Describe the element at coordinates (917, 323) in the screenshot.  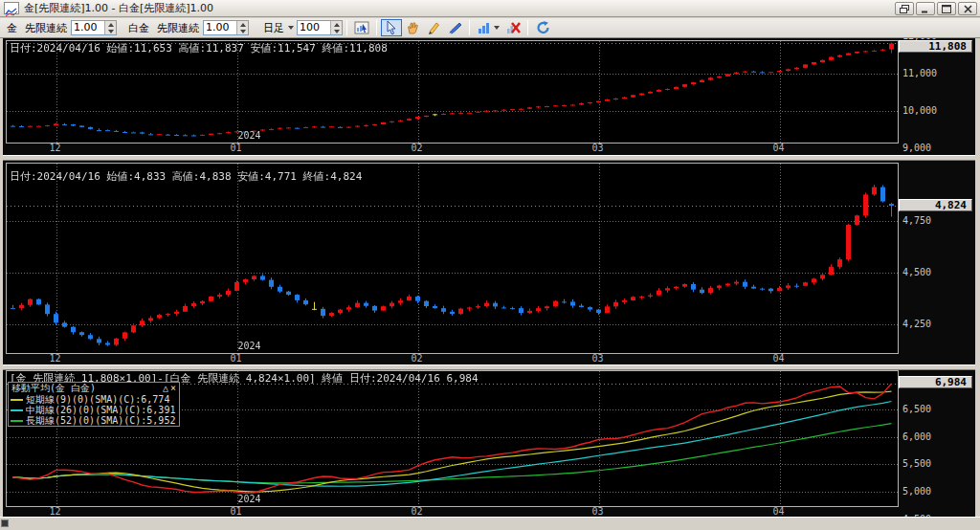
I see `y-tick-label: 4,250` at that location.